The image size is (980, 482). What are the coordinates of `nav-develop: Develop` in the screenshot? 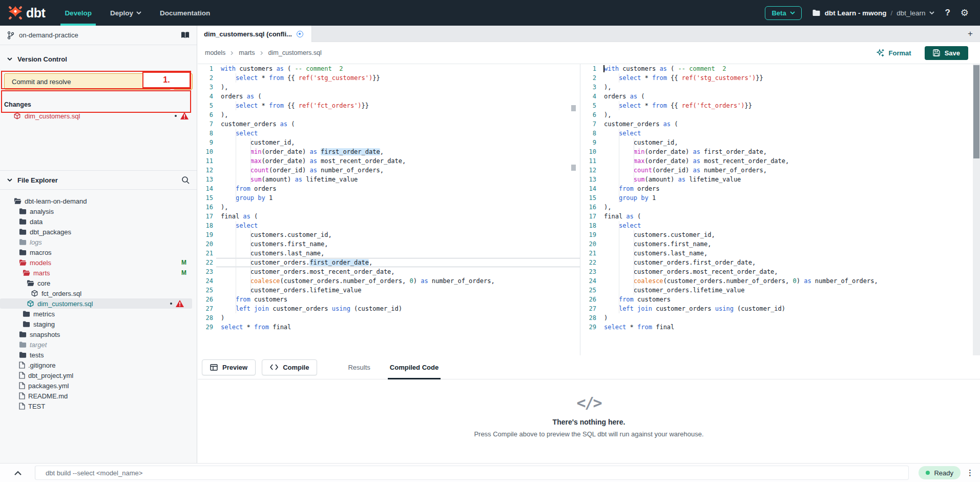 It's located at (78, 13).